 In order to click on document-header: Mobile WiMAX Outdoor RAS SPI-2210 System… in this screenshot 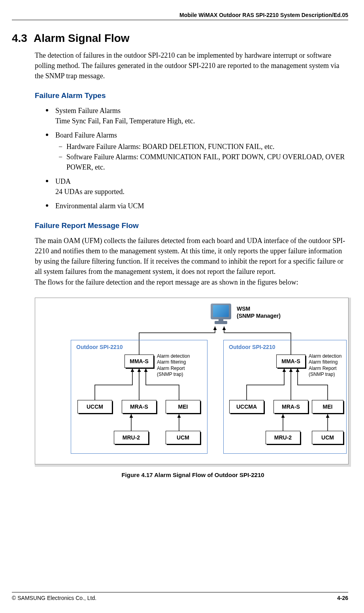, I will do `click(180, 15)`.